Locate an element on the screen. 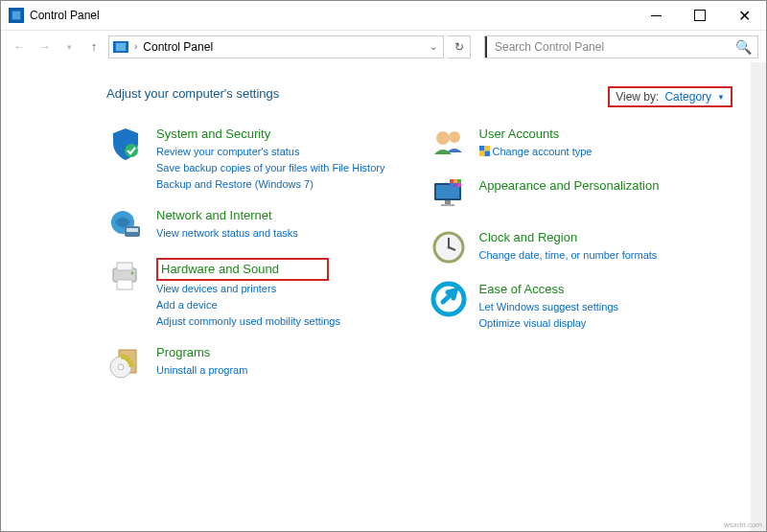  nav-back-button: ← is located at coordinates (19, 47).